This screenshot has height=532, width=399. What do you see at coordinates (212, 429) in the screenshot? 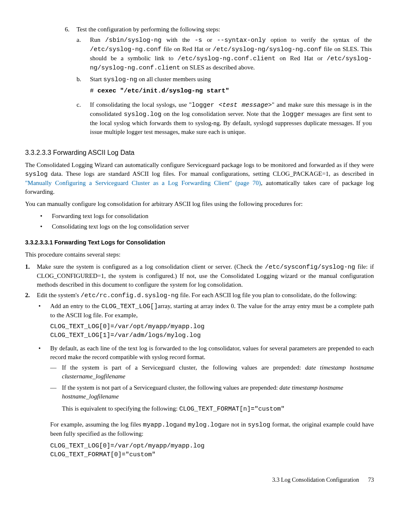
I see `step-2-b2-post: For example, assuming the log files myap…` at bounding box center [212, 429].